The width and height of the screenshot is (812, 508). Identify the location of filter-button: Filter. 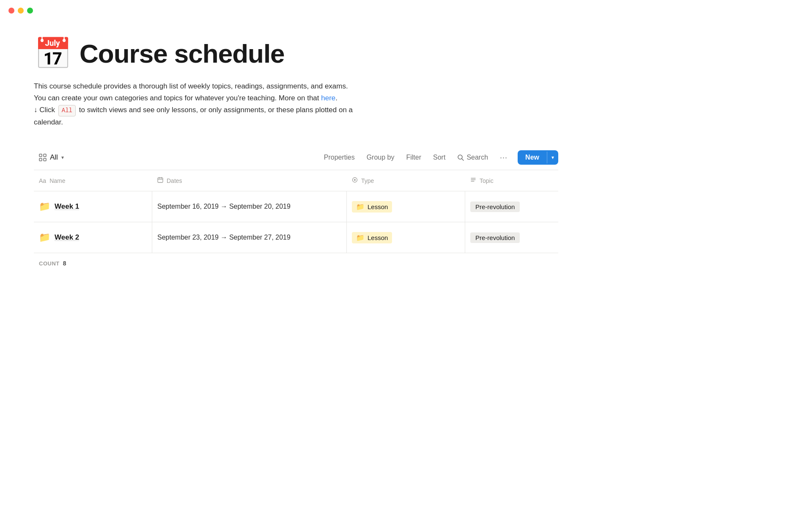
(414, 157).